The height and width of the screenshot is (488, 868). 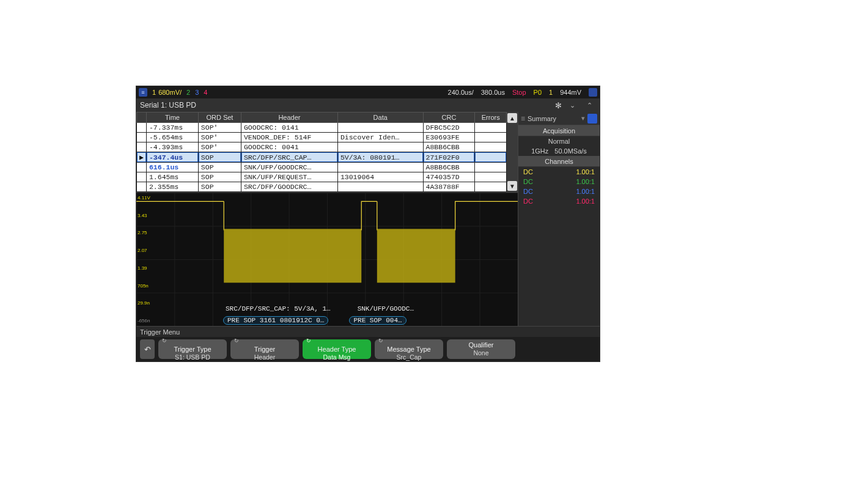 I want to click on sk-label: Trigger Type, so click(x=192, y=350).